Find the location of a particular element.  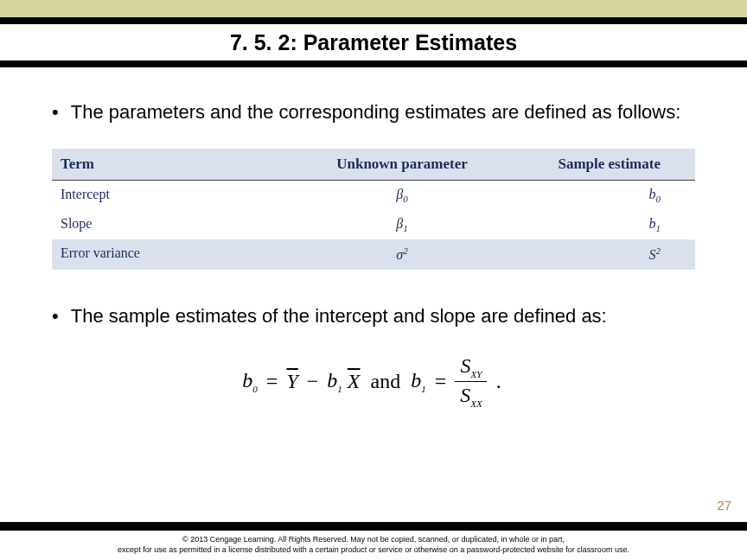

f-b0: b0 is located at coordinates (250, 382).